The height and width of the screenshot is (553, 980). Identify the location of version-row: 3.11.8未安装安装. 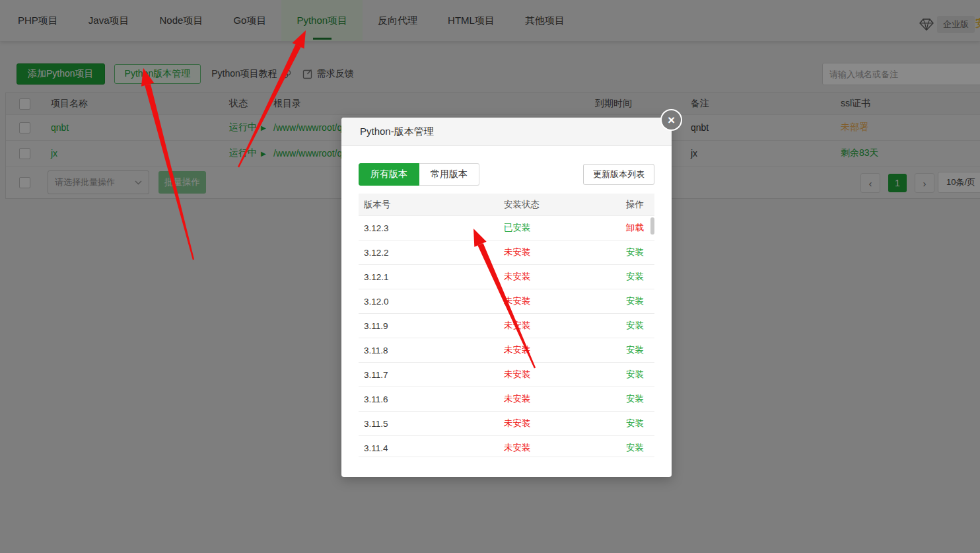
(507, 350).